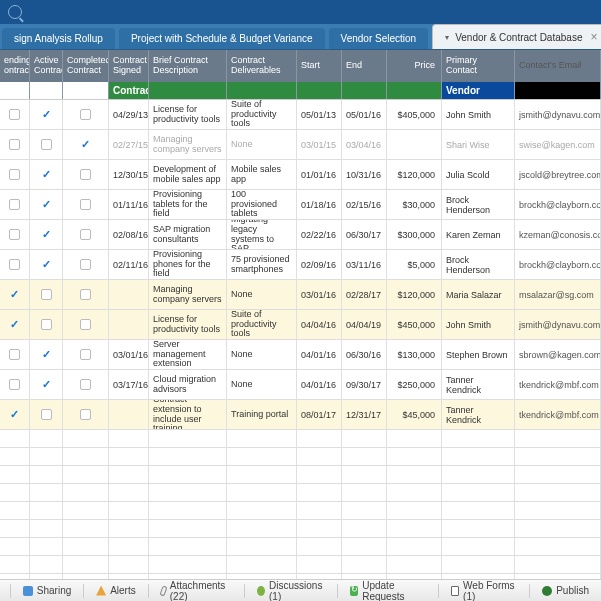 This screenshot has height=601, width=601. I want to click on table-row: ✓04/29/13License for productivity toolsS…, so click(300, 115).